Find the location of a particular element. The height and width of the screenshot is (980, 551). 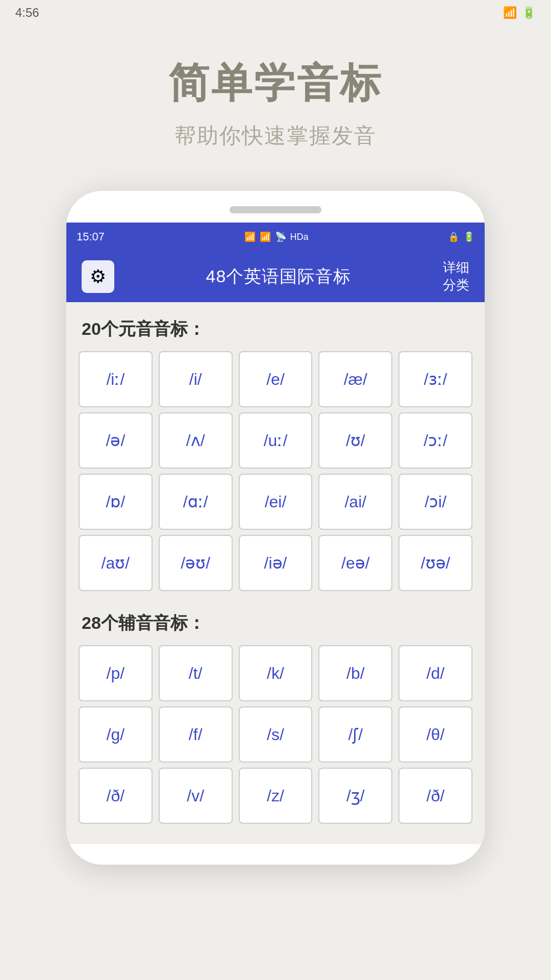

consonants-section-title: 28个辅音音标： is located at coordinates (277, 623).